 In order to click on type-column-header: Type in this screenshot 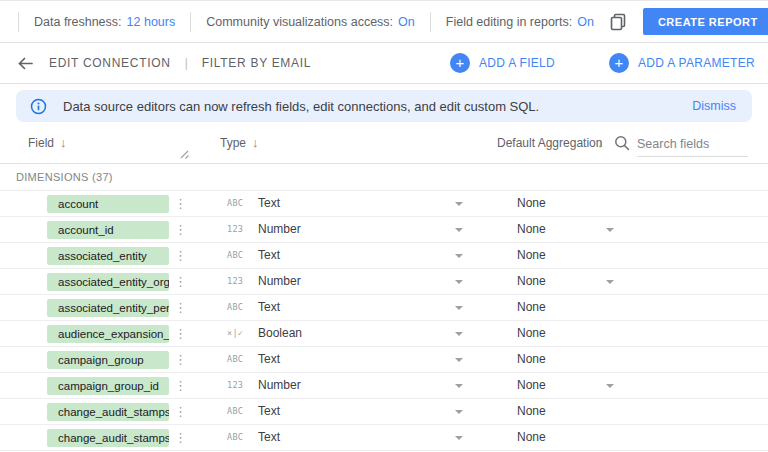, I will do `click(233, 143)`.